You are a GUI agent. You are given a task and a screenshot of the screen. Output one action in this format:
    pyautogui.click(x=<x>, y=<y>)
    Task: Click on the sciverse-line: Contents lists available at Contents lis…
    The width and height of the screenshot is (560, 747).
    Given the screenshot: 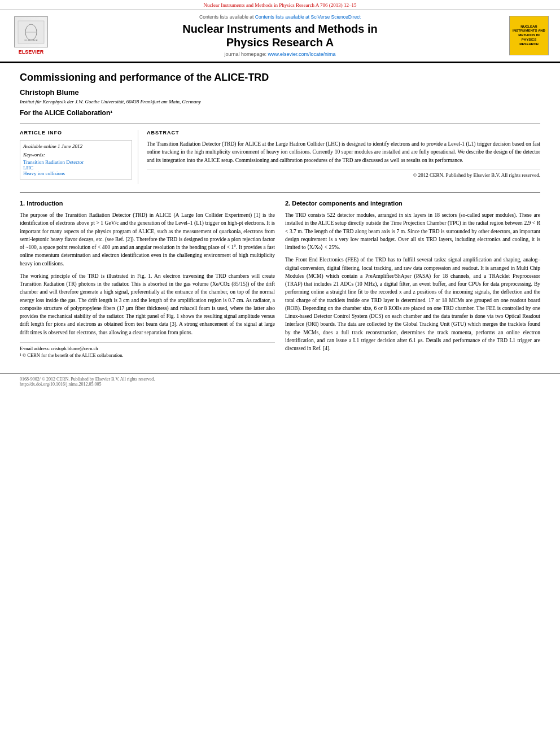 What is the action you would take?
    pyautogui.click(x=280, y=17)
    